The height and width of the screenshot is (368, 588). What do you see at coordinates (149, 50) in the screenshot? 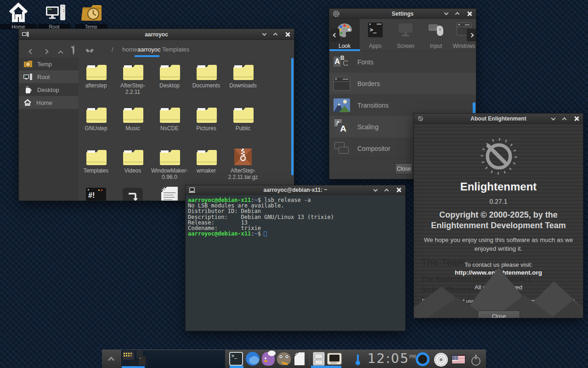
I see `breadcrumb-current: aarroyoc` at bounding box center [149, 50].